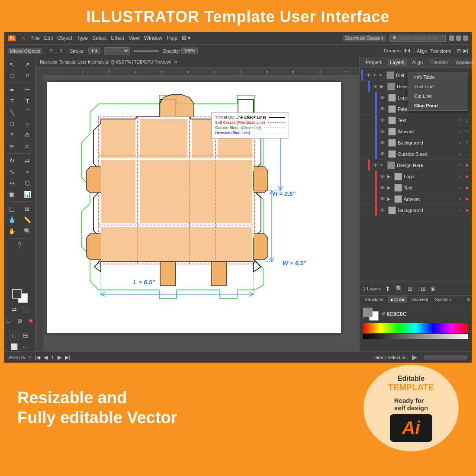 This screenshot has width=476, height=476. What do you see at coordinates (438, 96) in the screenshot?
I see `dropdown-item-cut: Cut Line` at bounding box center [438, 96].